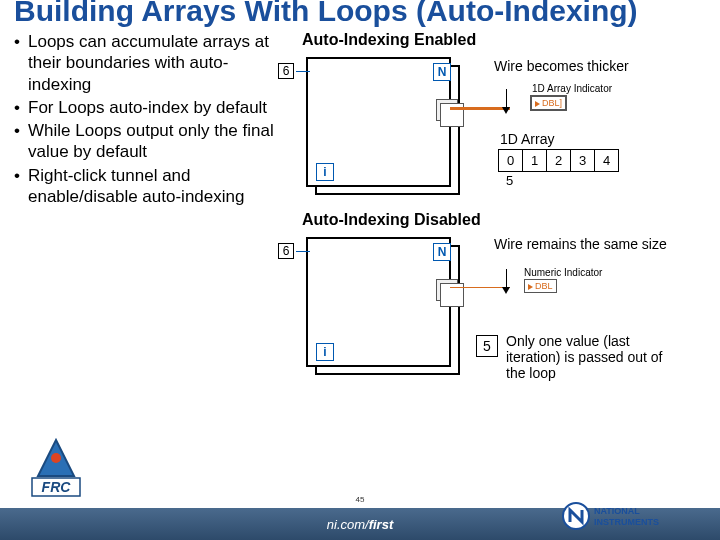 The height and width of the screenshot is (540, 720). What do you see at coordinates (149, 186) in the screenshot?
I see `bullet-item: Right-click tunnel and enable/disable au…` at bounding box center [149, 186].